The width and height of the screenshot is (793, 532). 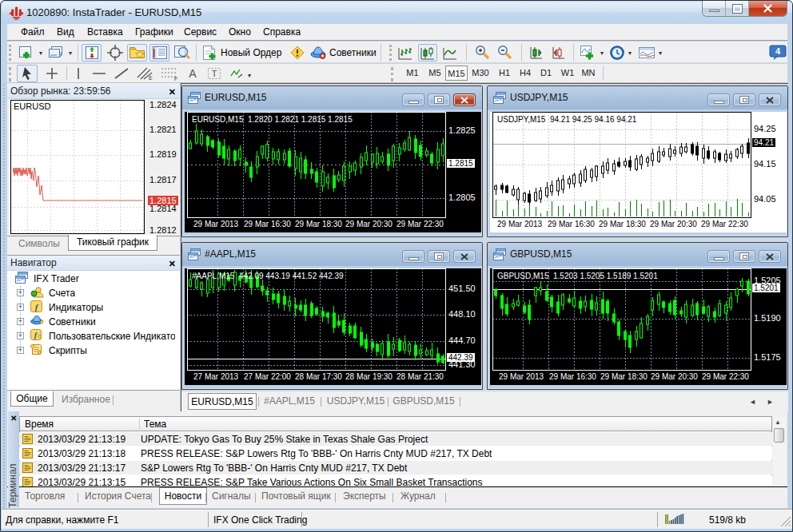 What do you see at coordinates (150, 78) in the screenshot?
I see `svg-text: E` at bounding box center [150, 78].